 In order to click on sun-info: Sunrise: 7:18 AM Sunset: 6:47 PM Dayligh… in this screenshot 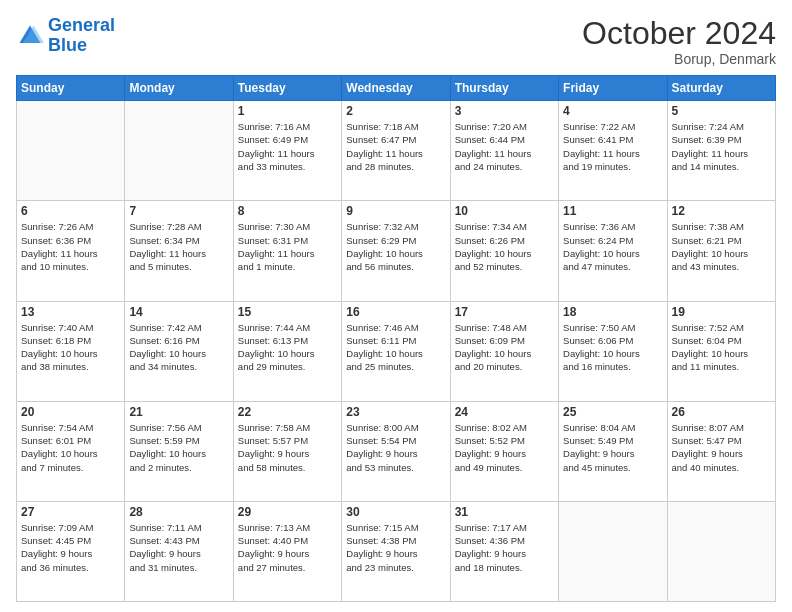, I will do `click(396, 146)`.